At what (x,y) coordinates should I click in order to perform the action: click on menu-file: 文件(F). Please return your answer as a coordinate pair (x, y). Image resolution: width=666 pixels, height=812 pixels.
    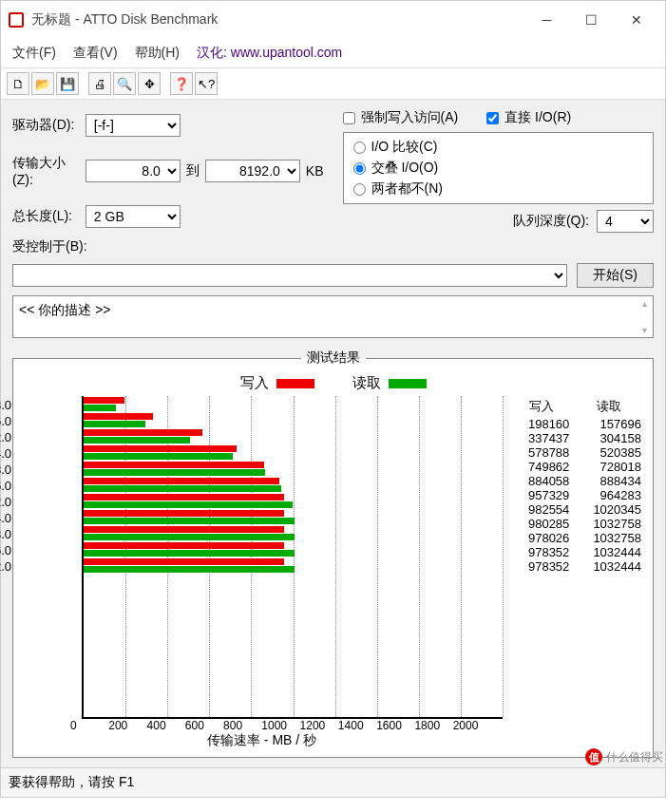
    Looking at the image, I should click on (34, 53).